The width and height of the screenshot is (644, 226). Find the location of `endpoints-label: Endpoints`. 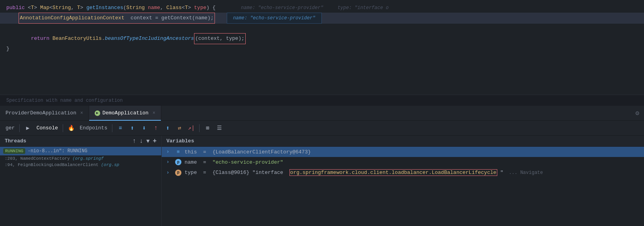

endpoints-label: Endpoints is located at coordinates (93, 128).